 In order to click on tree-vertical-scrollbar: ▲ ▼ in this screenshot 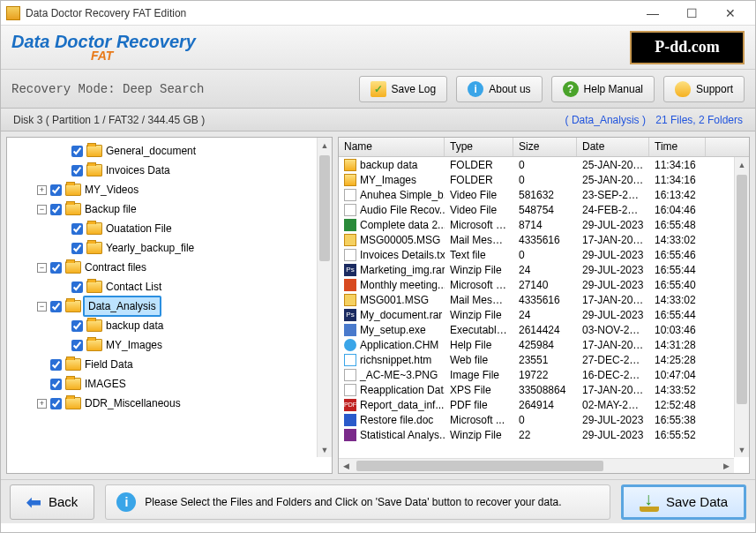, I will do `click(325, 297)`.